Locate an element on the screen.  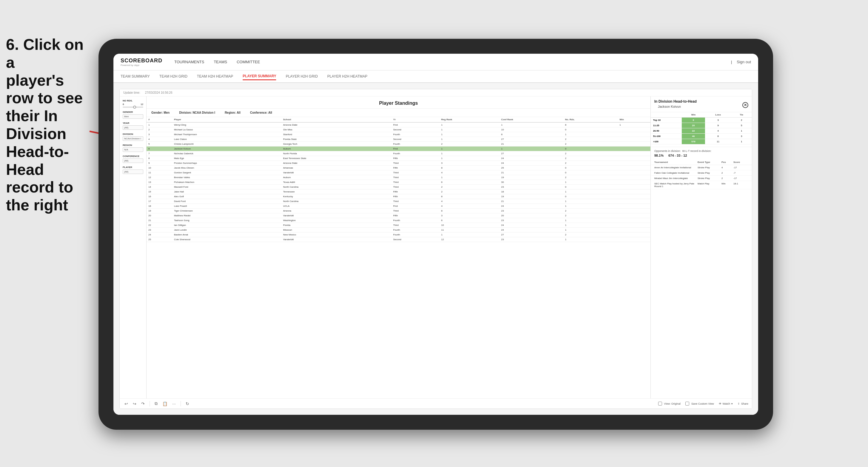
table-row: 24 Bastien Amat New Mexico Fourth 1 27 2 is located at coordinates (398, 235).